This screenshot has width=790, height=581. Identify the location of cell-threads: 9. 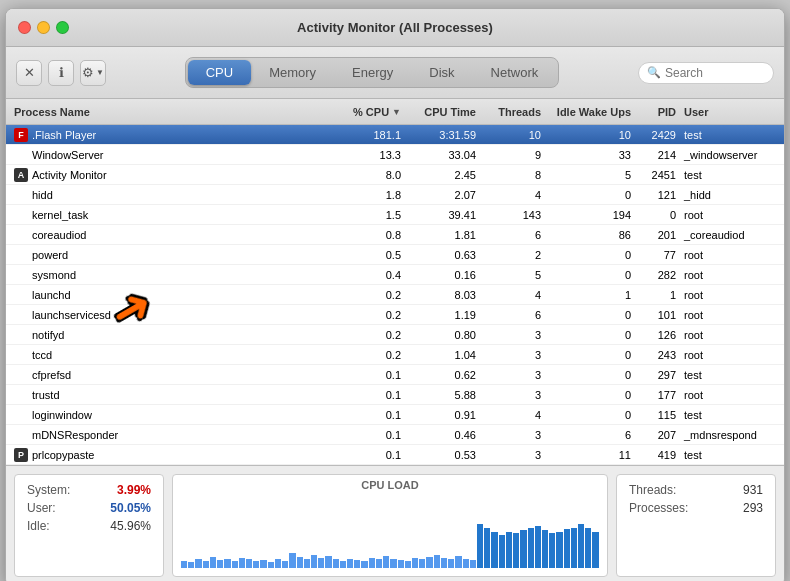
(508, 155).